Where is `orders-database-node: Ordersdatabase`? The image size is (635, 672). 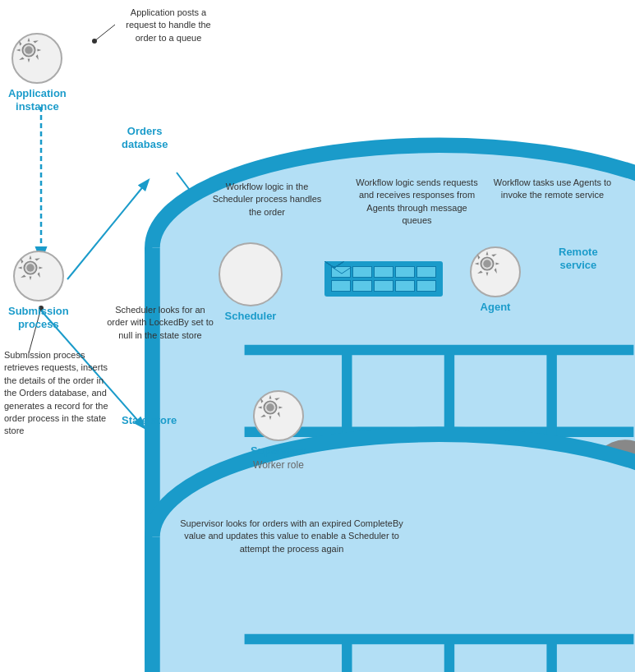 orders-database-node: Ordersdatabase is located at coordinates (145, 136).